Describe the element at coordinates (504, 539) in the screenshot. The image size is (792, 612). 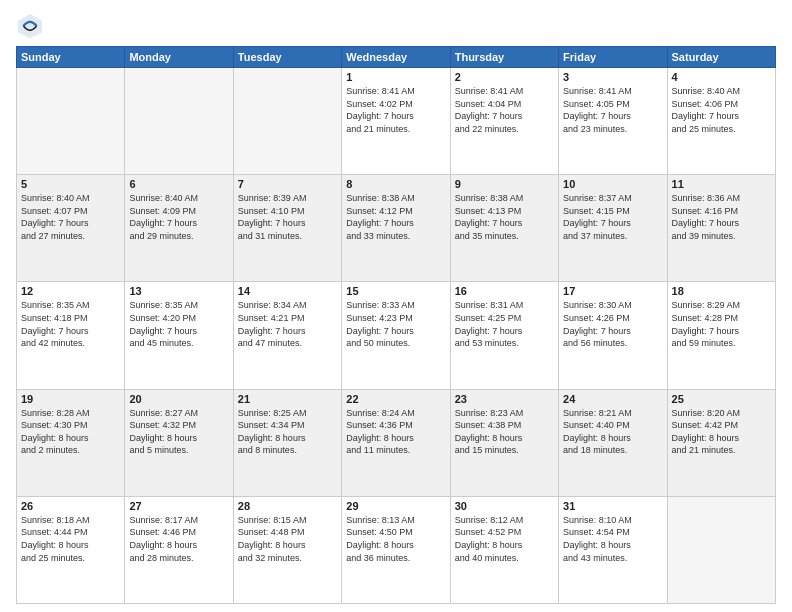
I see `day-info: Sunrise: 8:12 AM Sunset: 4:52 PM Dayligh…` at that location.